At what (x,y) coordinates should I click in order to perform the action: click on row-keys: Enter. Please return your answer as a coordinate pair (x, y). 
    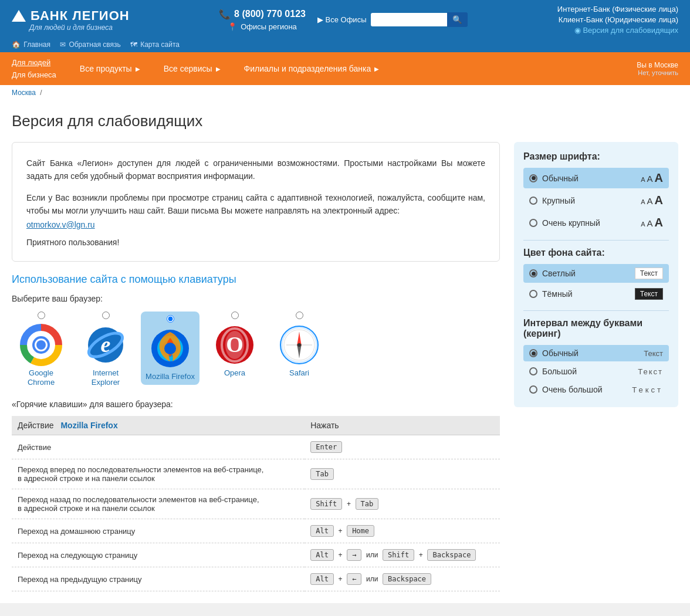
    Looking at the image, I should click on (402, 447).